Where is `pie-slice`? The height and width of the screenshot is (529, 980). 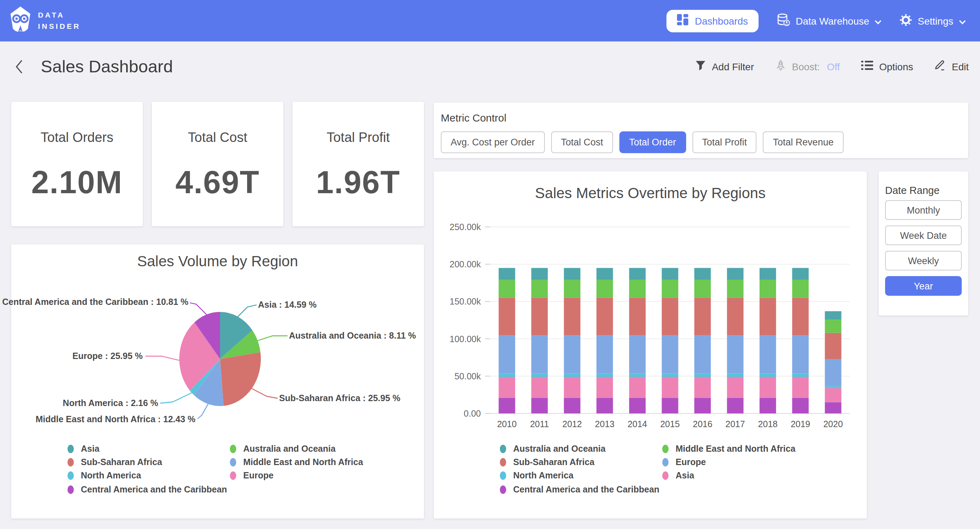 pie-slice is located at coordinates (240, 379).